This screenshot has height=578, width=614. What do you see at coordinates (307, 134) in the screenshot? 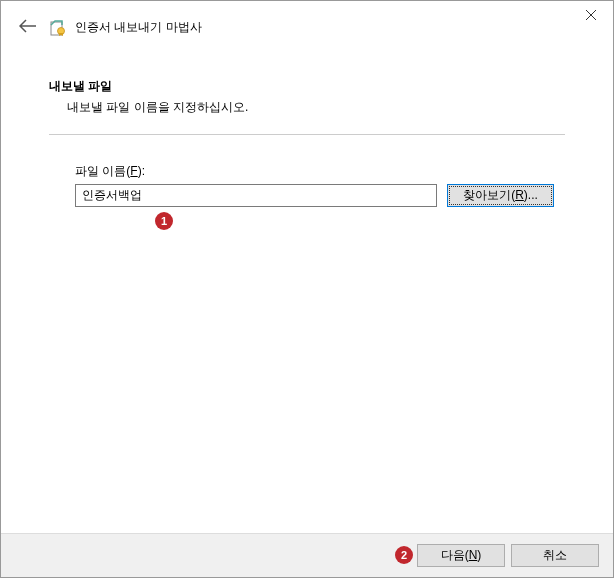
I see `divider` at bounding box center [307, 134].